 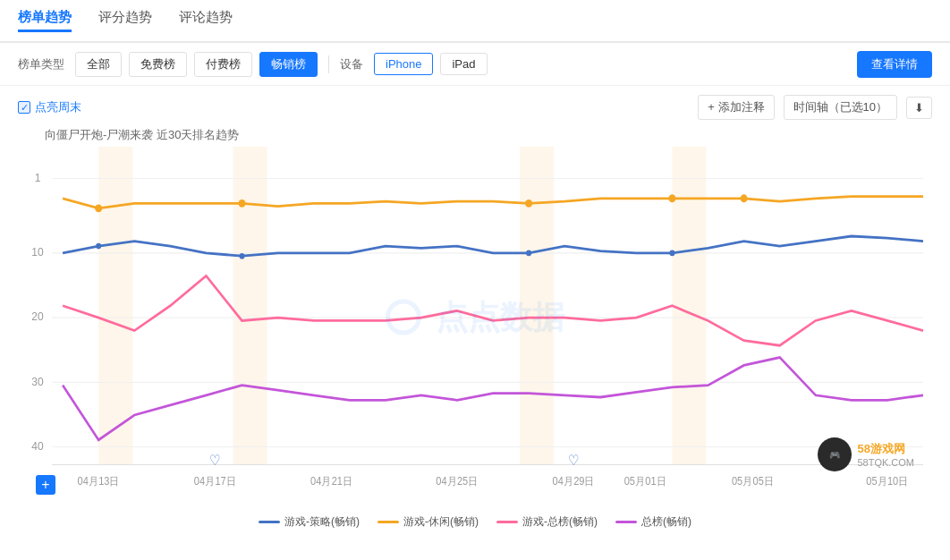 What do you see at coordinates (38, 381) in the screenshot?
I see `svg-text: 30` at bounding box center [38, 381].